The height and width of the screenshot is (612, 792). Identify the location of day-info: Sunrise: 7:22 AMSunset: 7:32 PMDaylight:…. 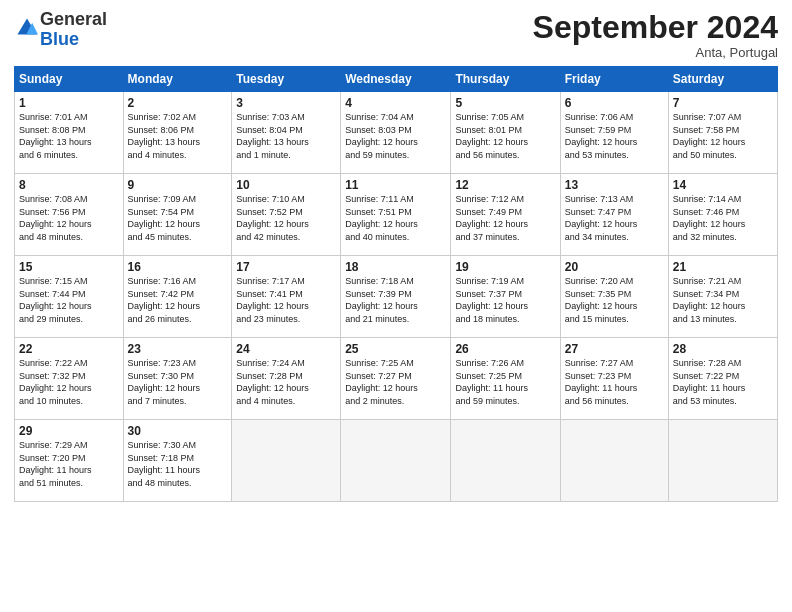
(69, 382).